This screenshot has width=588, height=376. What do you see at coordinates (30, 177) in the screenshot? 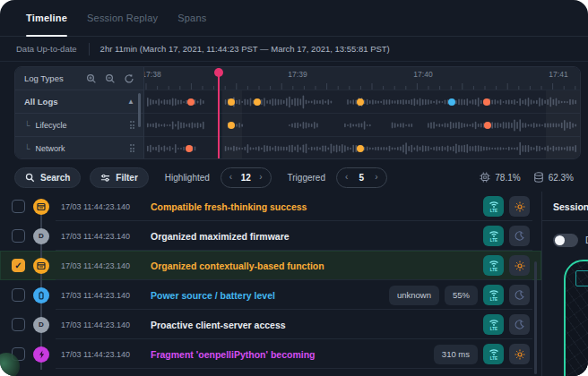
I see `search-icon` at bounding box center [30, 177].